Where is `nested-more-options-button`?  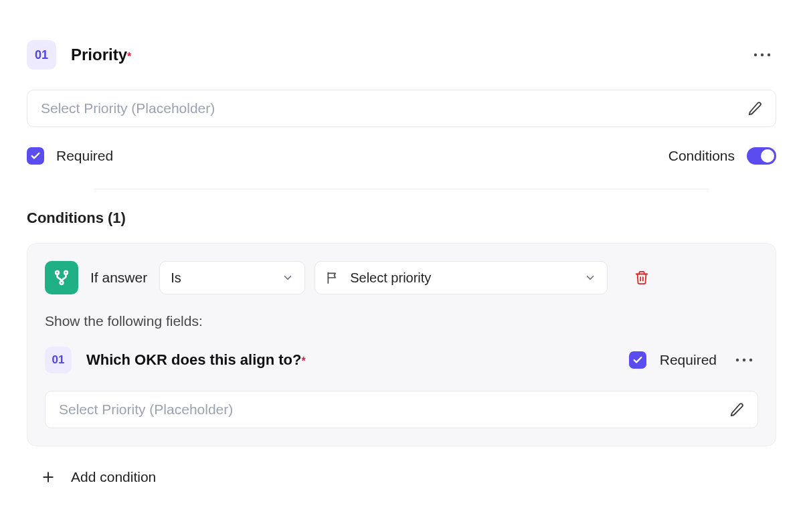 nested-more-options-button is located at coordinates (744, 360).